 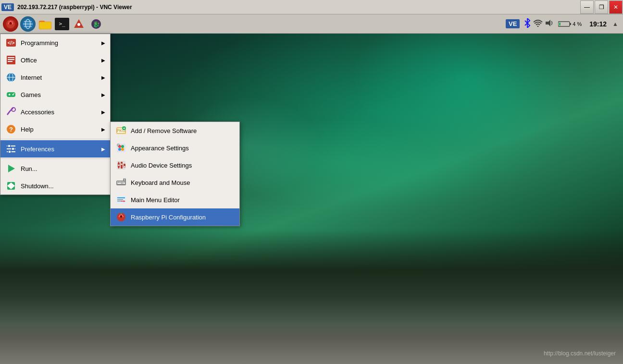 What do you see at coordinates (601, 7) in the screenshot?
I see `restore-button: ❐` at bounding box center [601, 7].